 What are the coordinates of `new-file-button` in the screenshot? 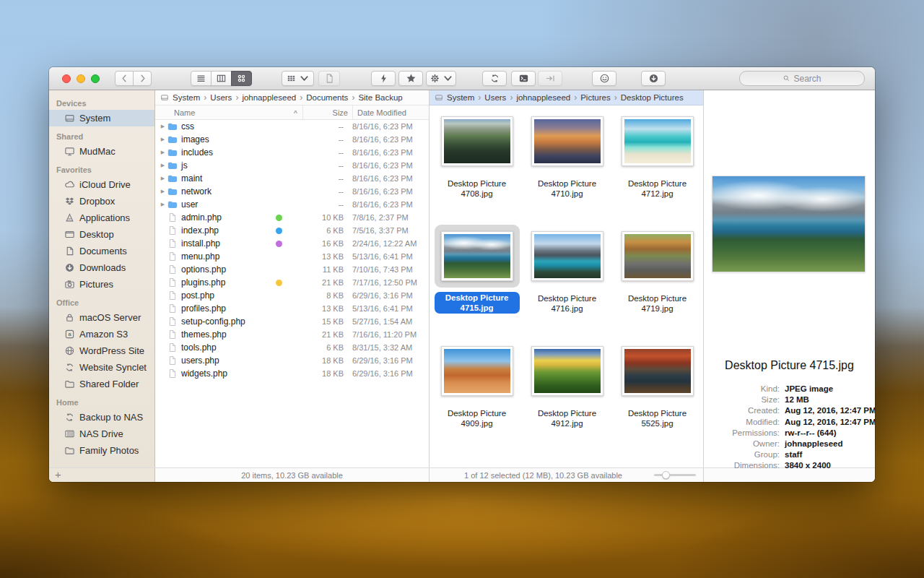 It's located at (329, 78).